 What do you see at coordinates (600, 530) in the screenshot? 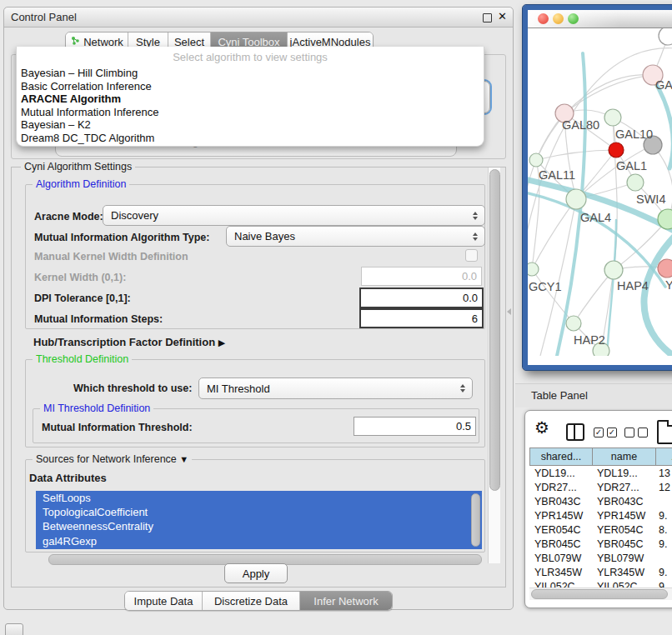
I see `table-row: YER054CYER054C8.` at bounding box center [600, 530].